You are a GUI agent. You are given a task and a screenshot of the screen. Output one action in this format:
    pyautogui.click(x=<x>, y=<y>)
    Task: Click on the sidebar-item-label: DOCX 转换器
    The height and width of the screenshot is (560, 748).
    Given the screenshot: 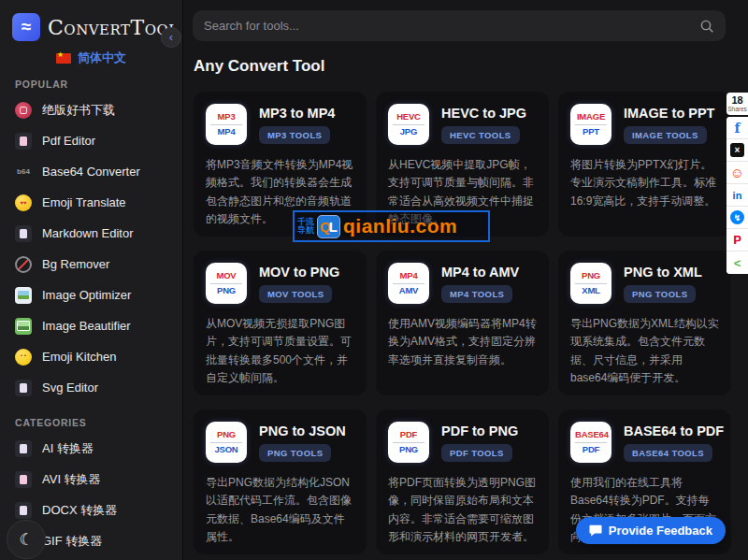 What is the action you would take?
    pyautogui.click(x=79, y=510)
    